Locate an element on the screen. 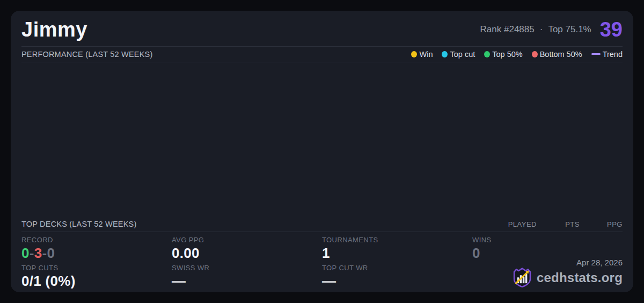 The image size is (644, 303). top-decks-section-header: TOP DECKS (LAST 52 WEEKS) PLAYED PTS PPG is located at coordinates (322, 225).